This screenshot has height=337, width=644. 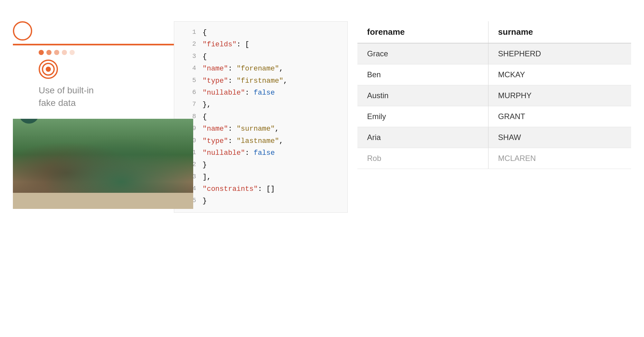 What do you see at coordinates (261, 201) in the screenshot?
I see `code-line: 15}` at bounding box center [261, 201].